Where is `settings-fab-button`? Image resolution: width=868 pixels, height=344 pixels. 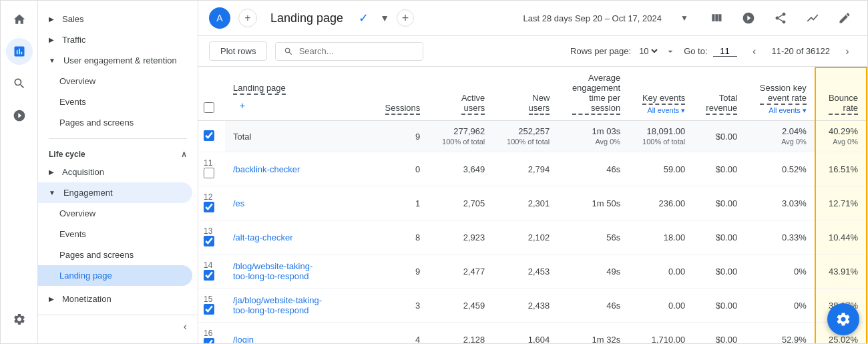
settings-fab-button is located at coordinates (843, 319).